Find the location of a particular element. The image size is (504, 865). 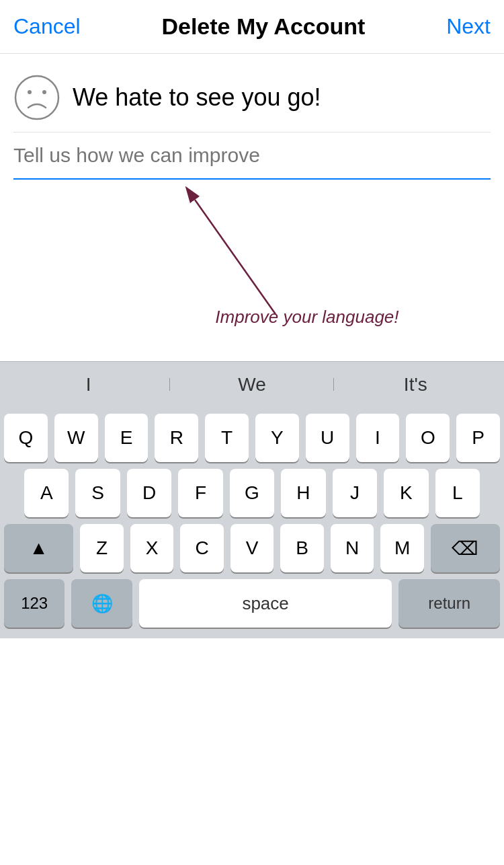

page-title: Delete My Account is located at coordinates (263, 27).